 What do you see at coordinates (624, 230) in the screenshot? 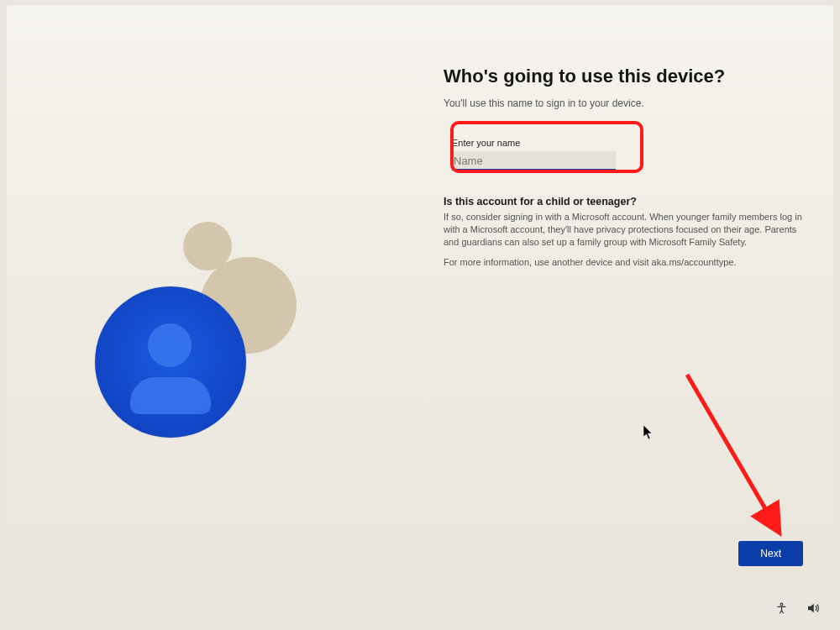
I see `child-account-body: If so, consider signing in with a Micros…` at bounding box center [624, 230].